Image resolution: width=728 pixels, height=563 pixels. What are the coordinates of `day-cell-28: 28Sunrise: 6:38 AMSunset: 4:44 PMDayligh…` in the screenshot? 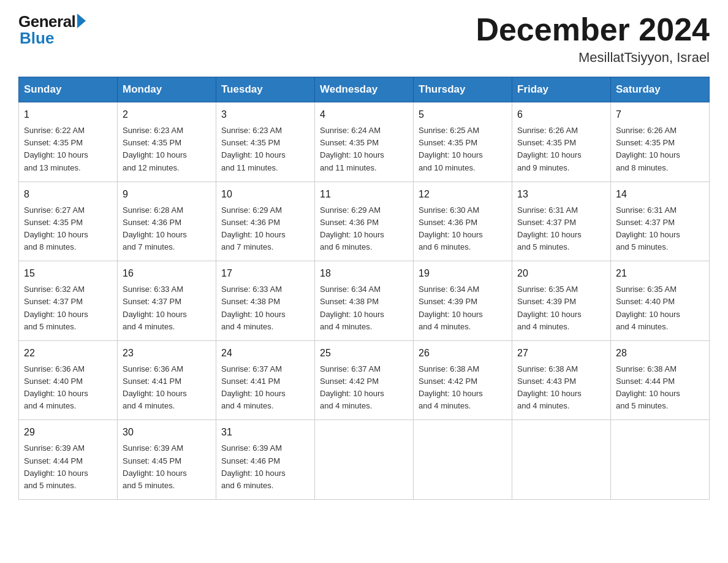 It's located at (661, 380).